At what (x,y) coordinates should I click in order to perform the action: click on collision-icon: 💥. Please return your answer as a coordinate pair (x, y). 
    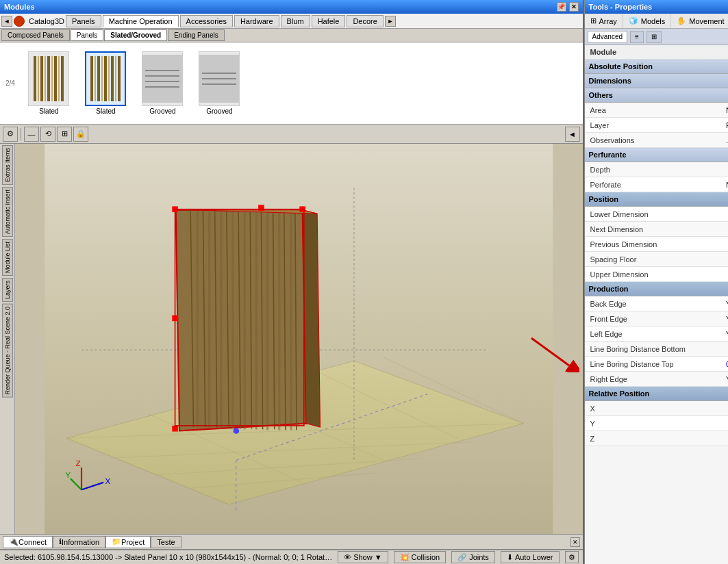
    Looking at the image, I should click on (405, 557).